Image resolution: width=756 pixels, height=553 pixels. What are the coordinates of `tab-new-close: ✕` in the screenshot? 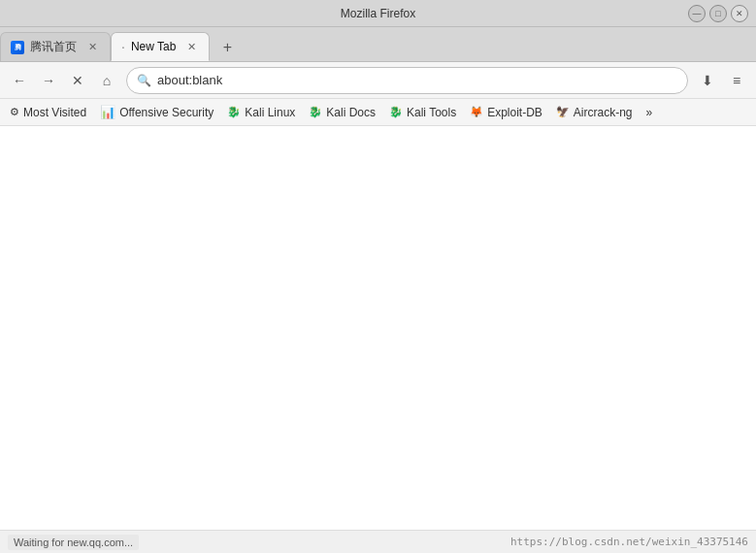 It's located at (191, 47).